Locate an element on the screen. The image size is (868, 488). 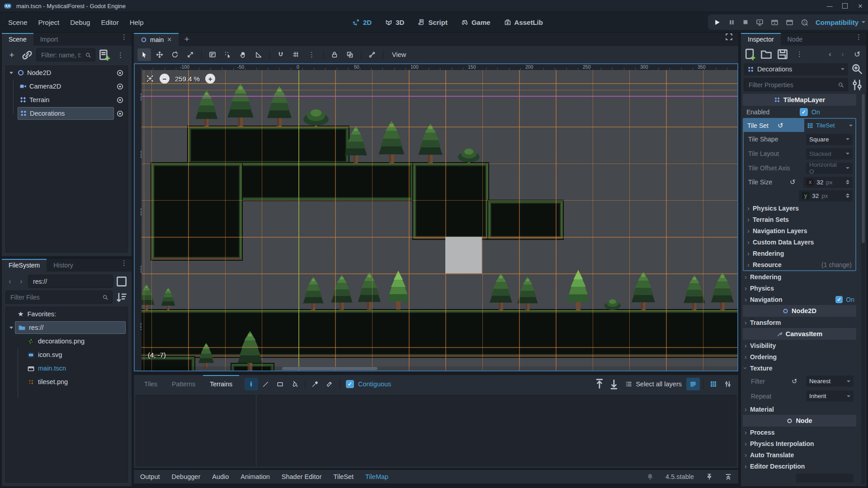
load-resource-icon is located at coordinates (766, 54).